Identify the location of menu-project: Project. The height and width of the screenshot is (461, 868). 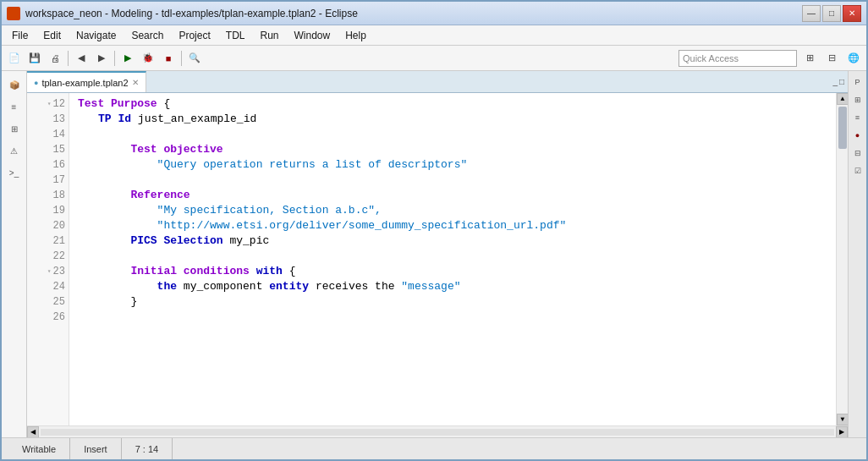
(195, 36).